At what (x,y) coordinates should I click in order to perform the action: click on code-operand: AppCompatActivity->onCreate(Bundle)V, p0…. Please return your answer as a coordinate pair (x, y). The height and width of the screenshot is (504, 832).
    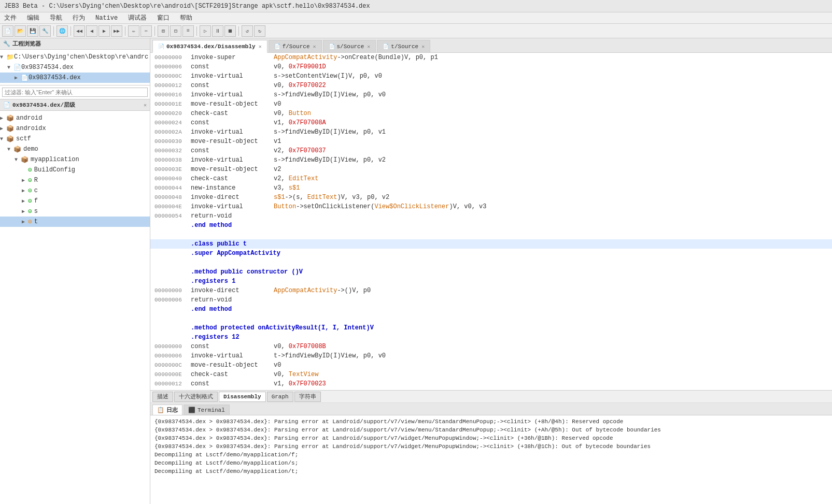
    Looking at the image, I should click on (356, 57).